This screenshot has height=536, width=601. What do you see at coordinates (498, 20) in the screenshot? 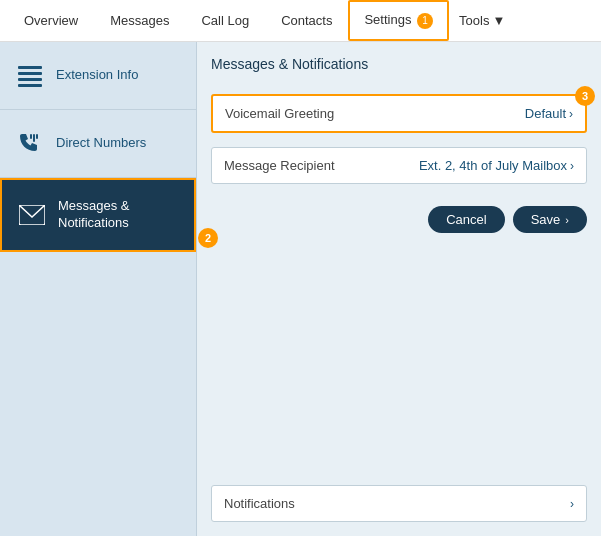
I see `chevron-down-icon: ▼` at bounding box center [498, 20].